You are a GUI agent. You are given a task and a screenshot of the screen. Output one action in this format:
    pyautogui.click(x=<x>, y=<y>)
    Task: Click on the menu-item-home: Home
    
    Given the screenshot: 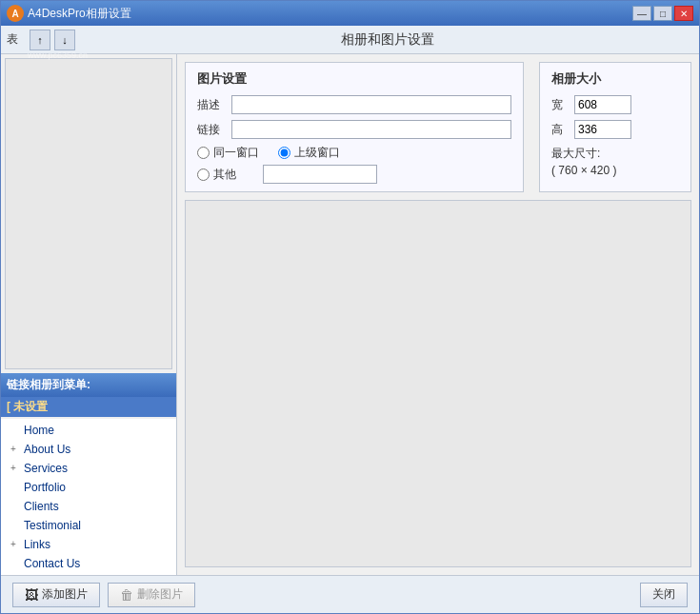 What is the action you would take?
    pyautogui.click(x=89, y=430)
    